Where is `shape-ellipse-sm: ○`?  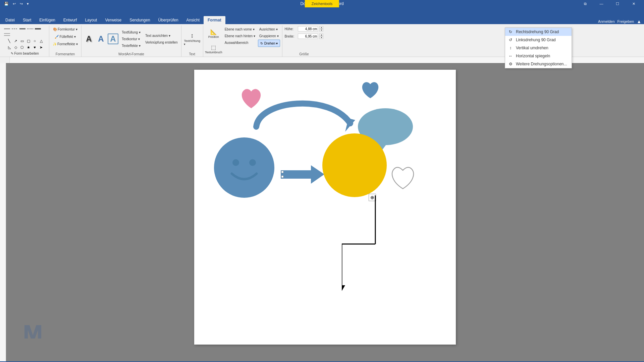
shape-ellipse-sm: ○ is located at coordinates (35, 41).